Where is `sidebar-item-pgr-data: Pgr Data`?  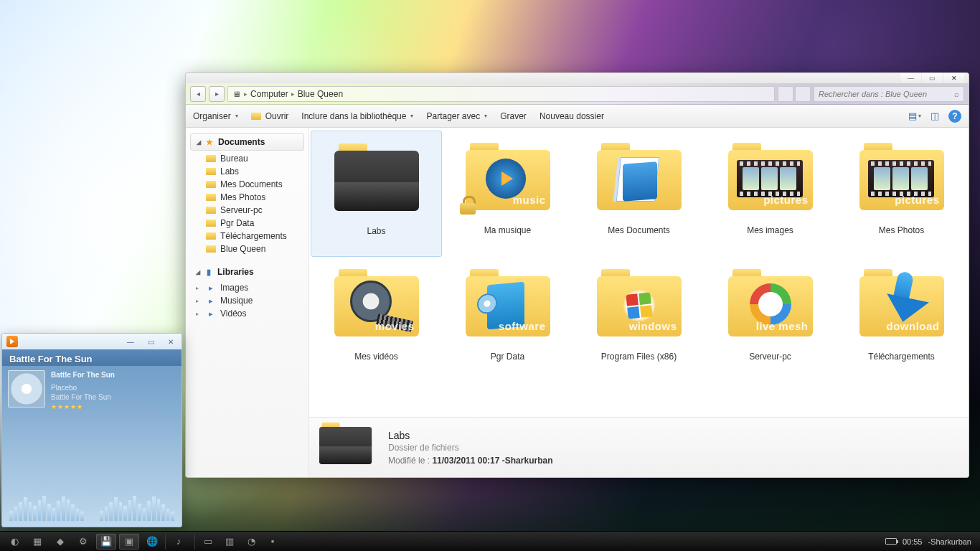 sidebar-item-pgr-data: Pgr Data is located at coordinates (247, 223).